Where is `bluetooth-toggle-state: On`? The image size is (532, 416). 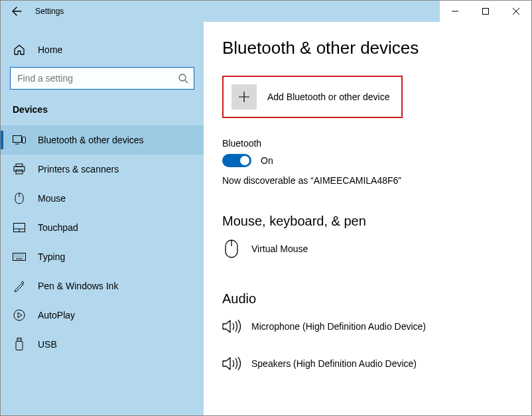 bluetooth-toggle-state: On is located at coordinates (267, 161).